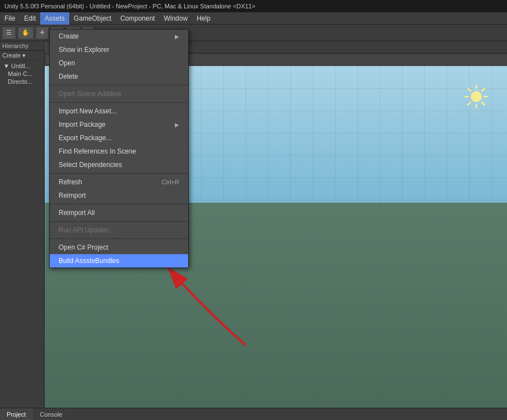  Describe the element at coordinates (253, 414) in the screenshot. I see `bottom-tabs: Project Console` at that location.